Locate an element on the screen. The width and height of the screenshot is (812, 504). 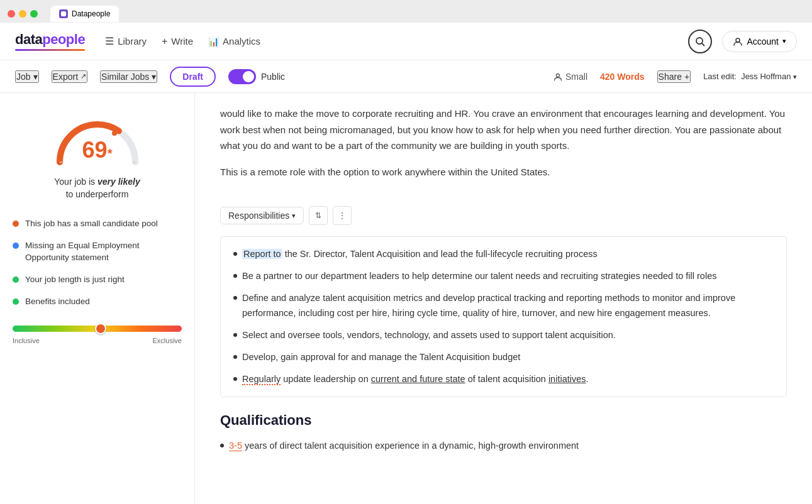
issue-text-1: Missing an Equal Employment Opportunity … is located at coordinates (103, 252).